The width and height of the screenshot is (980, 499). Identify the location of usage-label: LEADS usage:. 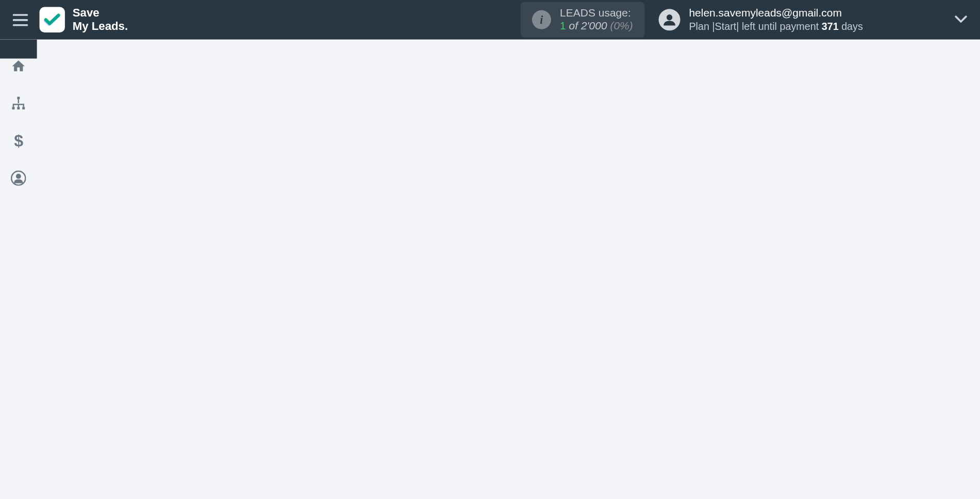
(596, 13).